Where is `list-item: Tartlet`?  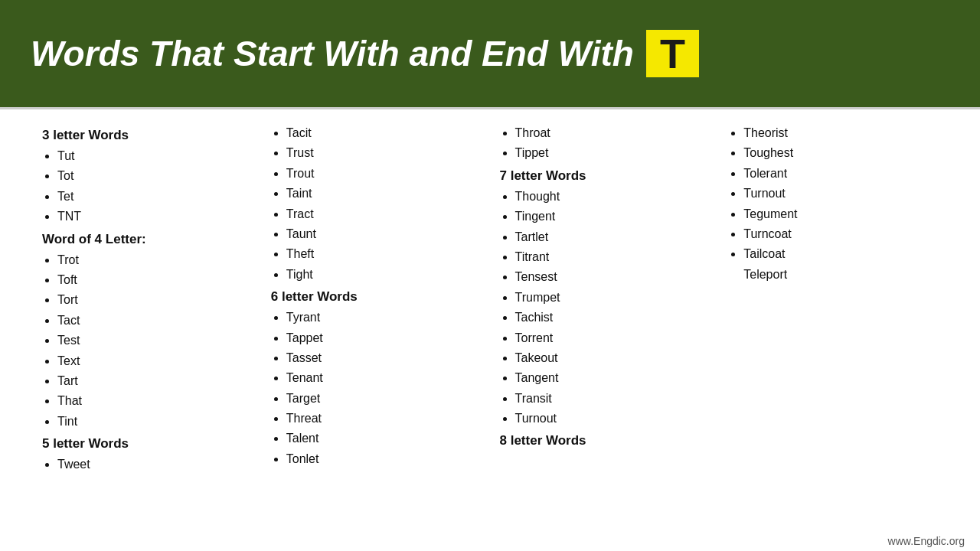 list-item: Tartlet is located at coordinates (619, 237).